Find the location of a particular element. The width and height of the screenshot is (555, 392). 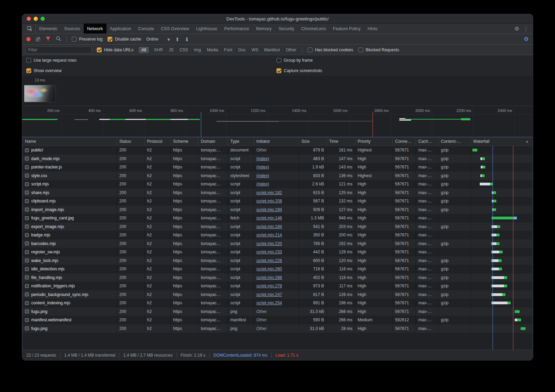

request-row: public/ 200 h2 https tomayac… document O… is located at coordinates (278, 150).